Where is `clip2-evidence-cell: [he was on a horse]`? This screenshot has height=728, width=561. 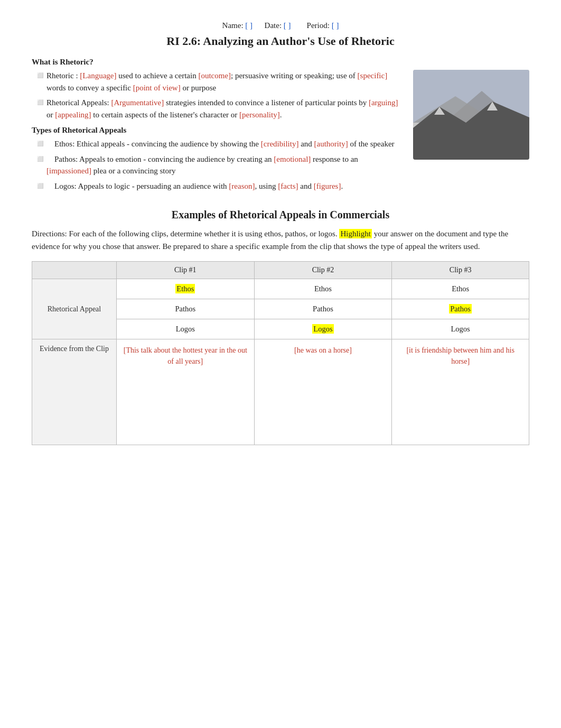
clip2-evidence-cell: [he was on a horse] is located at coordinates (323, 392).